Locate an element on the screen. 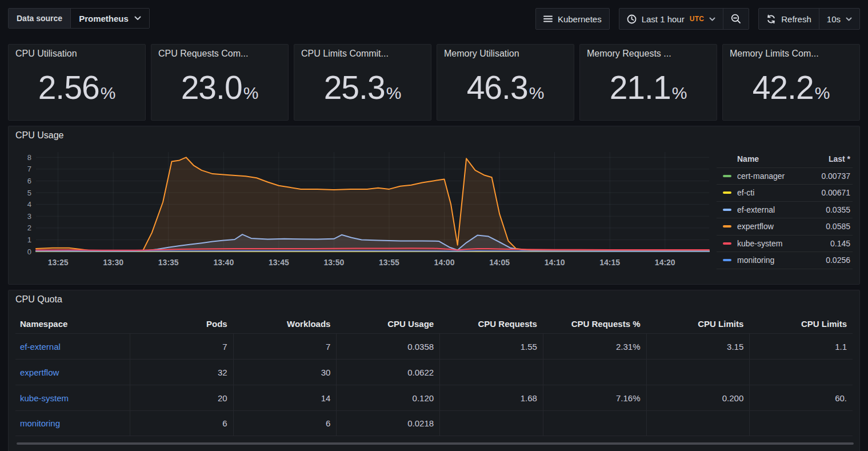 This screenshot has height=451, width=868. horizontal-scrollbar is located at coordinates (435, 444).